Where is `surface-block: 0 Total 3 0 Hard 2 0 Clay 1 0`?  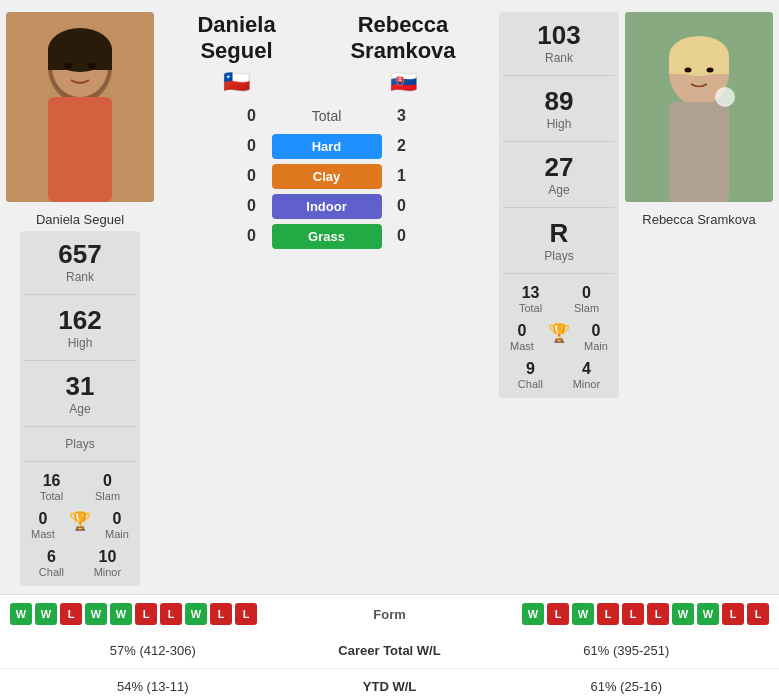 surface-block: 0 Total 3 0 Hard 2 0 Clay 1 0 is located at coordinates (326, 176).